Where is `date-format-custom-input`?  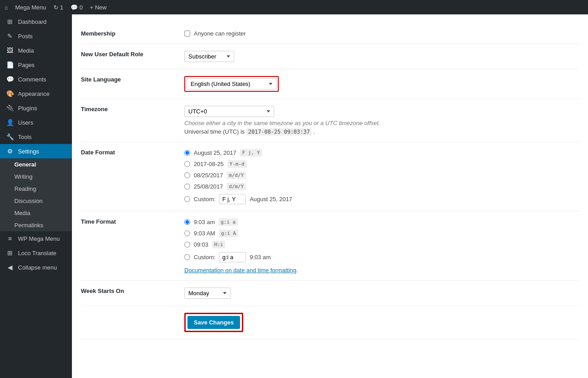 date-format-custom-input is located at coordinates (232, 199).